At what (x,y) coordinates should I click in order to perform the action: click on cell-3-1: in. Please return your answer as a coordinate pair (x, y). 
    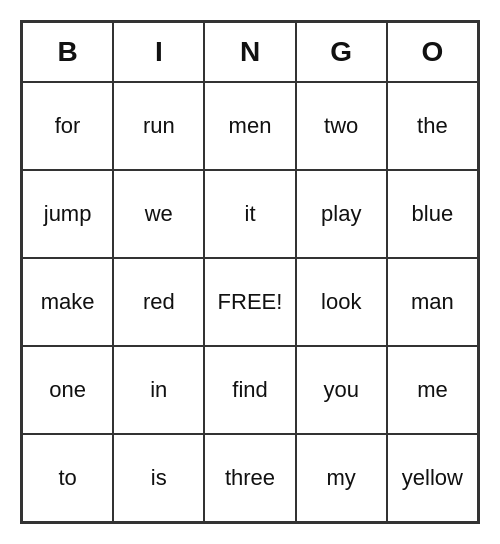
    Looking at the image, I should click on (158, 390).